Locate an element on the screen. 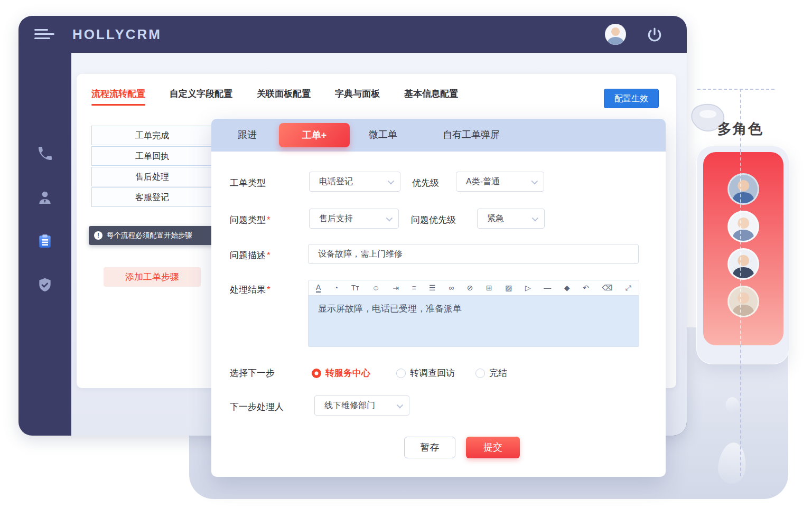 The height and width of the screenshot is (509, 812). tab-own-order-popup: 自有工单弹屏 is located at coordinates (471, 135).